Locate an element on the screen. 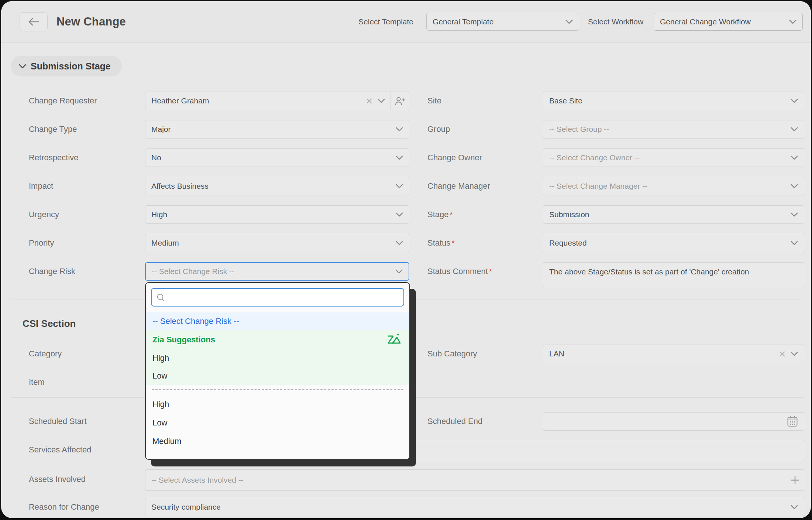  priority-value: Medium is located at coordinates (273, 243).